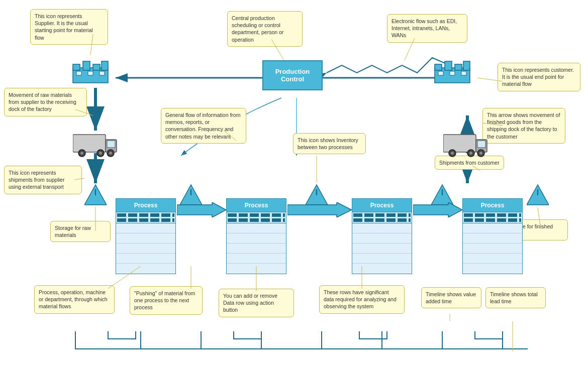 This screenshot has width=588, height=369. I want to click on electronic-flow-tooltip: Electronic flow such as EDI, Internet, i…, so click(427, 28).